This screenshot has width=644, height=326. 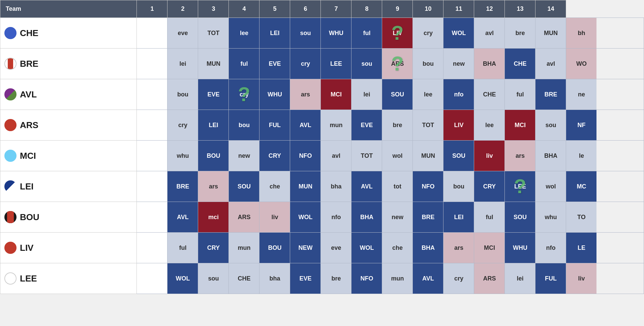 What do you see at coordinates (69, 9) in the screenshot?
I see `team-header: Team` at bounding box center [69, 9].